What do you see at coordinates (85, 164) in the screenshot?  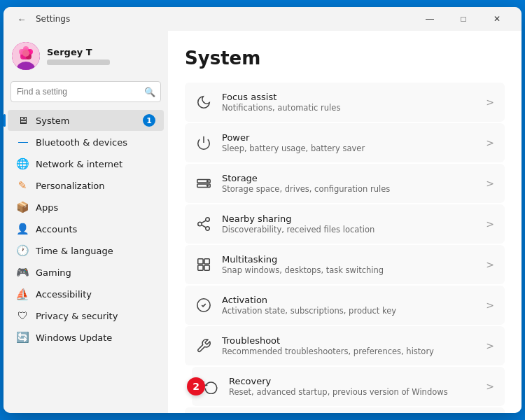 I see `sidebar-item-network: 🌐 Network & internet` at bounding box center [85, 164].